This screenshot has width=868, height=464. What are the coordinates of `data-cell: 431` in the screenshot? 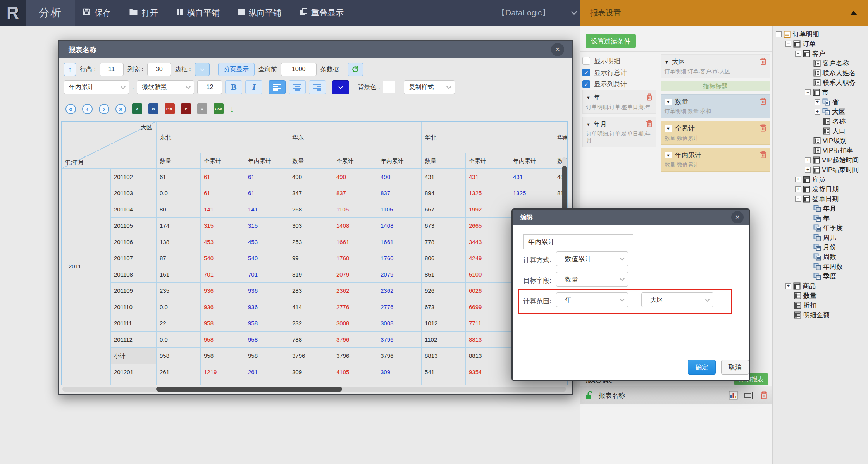 It's located at (444, 177).